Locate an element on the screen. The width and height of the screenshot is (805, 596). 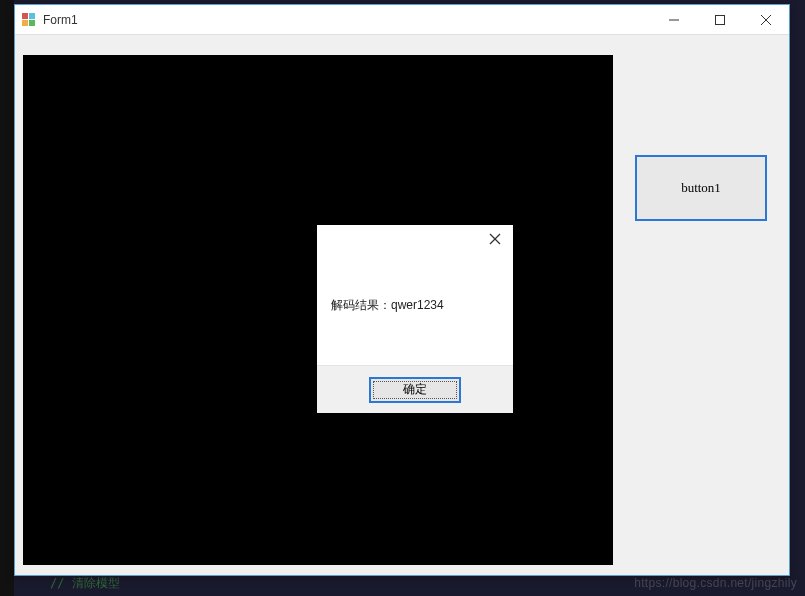
ok-button-label: 确定 is located at coordinates (415, 390).